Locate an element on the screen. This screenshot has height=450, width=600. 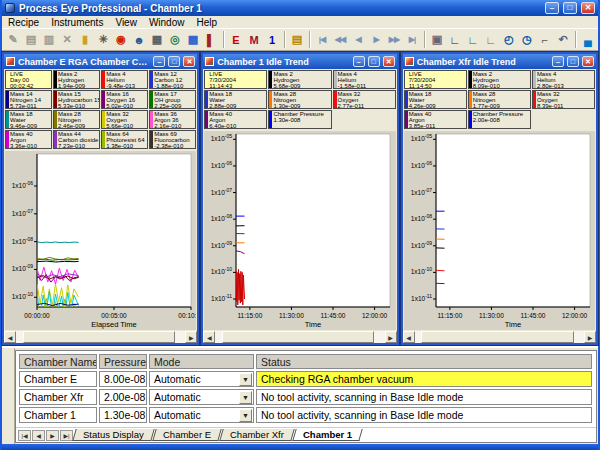
legend-cell: Mass 32Oxygen2.77e-011 is located at coordinates (364, 100).